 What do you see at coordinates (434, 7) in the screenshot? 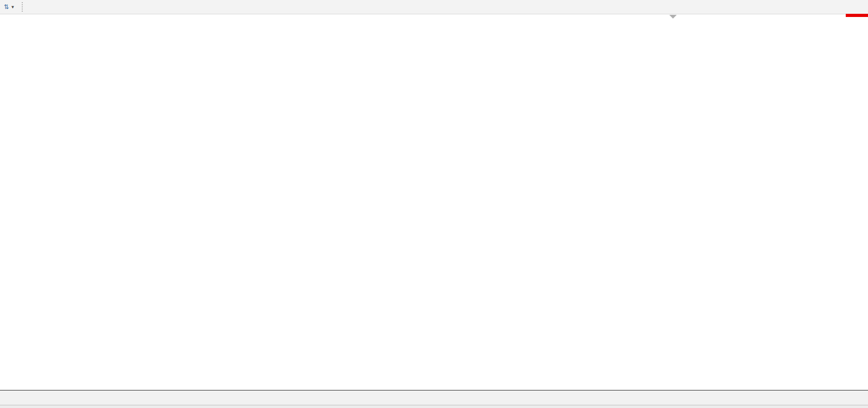
I see `timeframe-toolbar: ⇅ ▼` at bounding box center [434, 7].